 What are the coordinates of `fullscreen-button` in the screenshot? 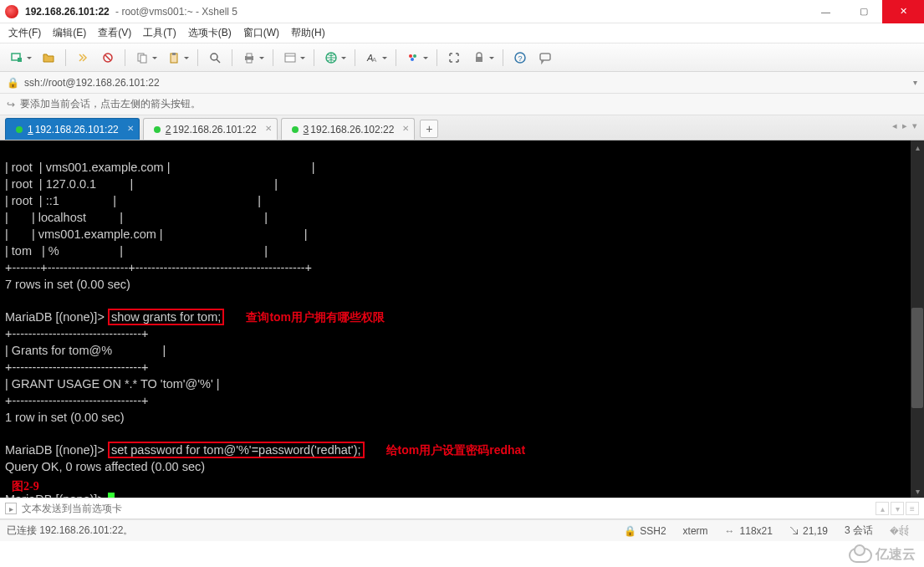 It's located at (454, 58).